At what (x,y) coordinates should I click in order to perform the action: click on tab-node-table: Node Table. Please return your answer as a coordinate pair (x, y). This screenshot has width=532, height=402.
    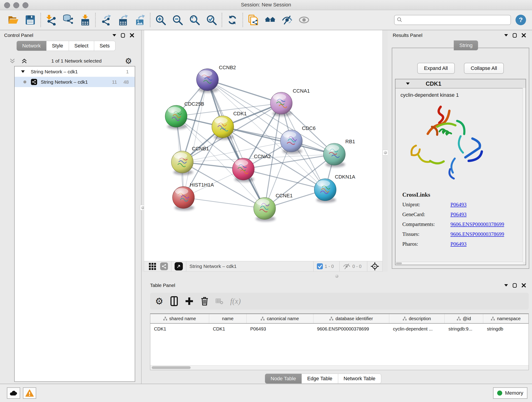
    Looking at the image, I should click on (283, 379).